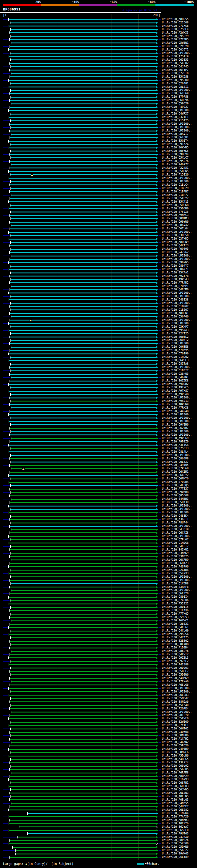 The image size is (197, 868). Describe the element at coordinates (98, 243) in the screenshot. I see `alignment-row: UniRef100_A8U9N9` at that location.